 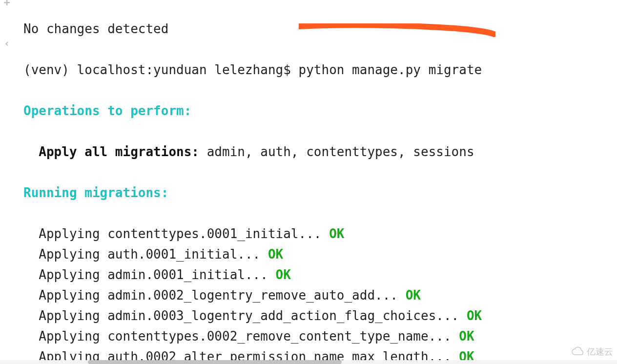 What do you see at coordinates (600, 352) in the screenshot?
I see `watermark-text: 亿速云` at bounding box center [600, 352].